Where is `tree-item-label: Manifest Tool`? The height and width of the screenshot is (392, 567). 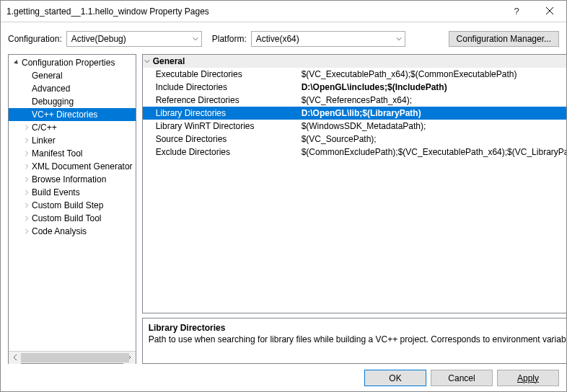
tree-item-label: Manifest Tool is located at coordinates (57, 153).